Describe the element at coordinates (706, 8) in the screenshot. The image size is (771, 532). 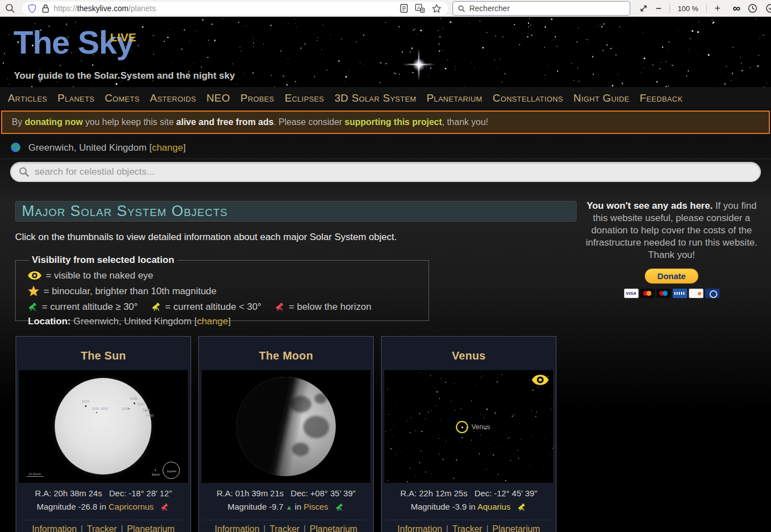
I see `toolbar-divider` at that location.